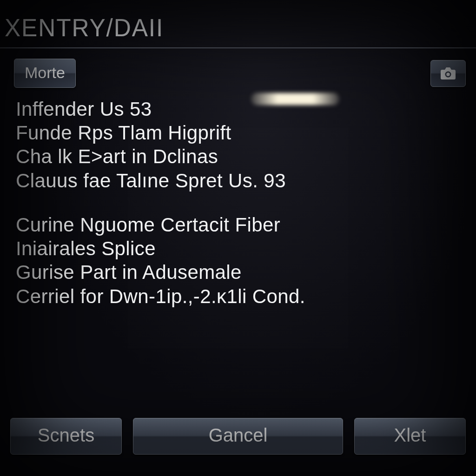  What do you see at coordinates (238, 133) in the screenshot?
I see `content-line: Funde Rps Tlam Higprift` at bounding box center [238, 133].